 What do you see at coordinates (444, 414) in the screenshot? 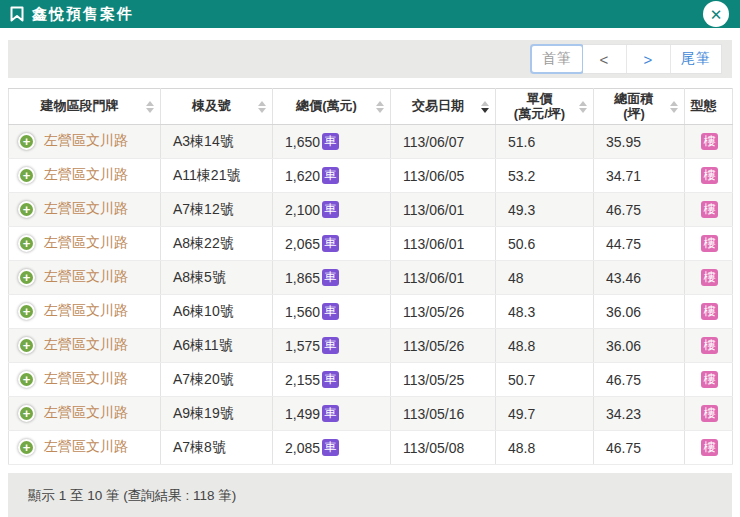
I see `date-cell: 113/05/16` at bounding box center [444, 414].